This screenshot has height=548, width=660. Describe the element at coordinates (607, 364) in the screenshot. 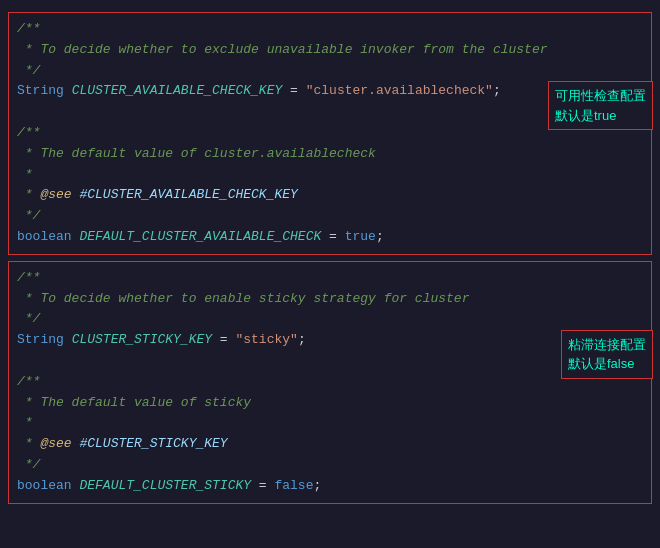

I see `annotation-line2: 默认是false` at that location.